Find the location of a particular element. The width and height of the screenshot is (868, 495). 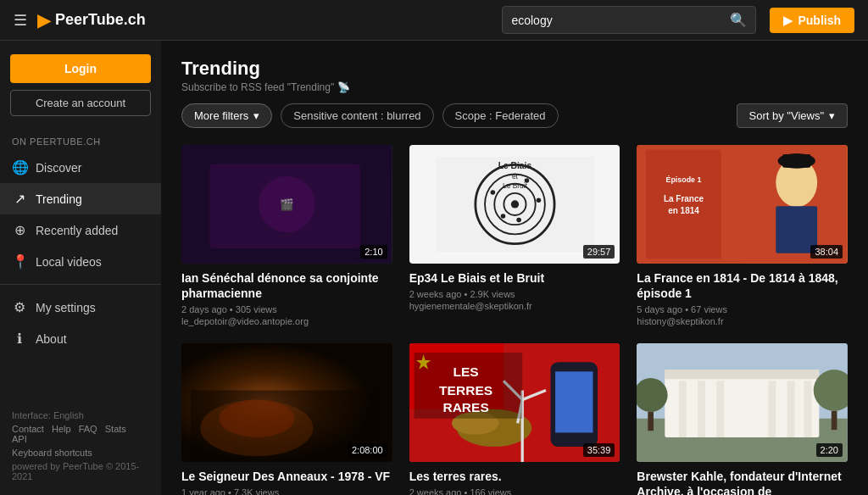

scope-label: Scope : Federated is located at coordinates (500, 115).